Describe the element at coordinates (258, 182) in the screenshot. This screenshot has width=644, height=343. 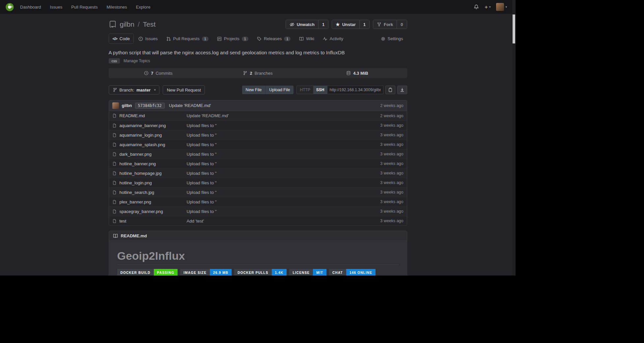
I see `table-row: hotline_login.png Upload files to '' 3 w…` at that location.